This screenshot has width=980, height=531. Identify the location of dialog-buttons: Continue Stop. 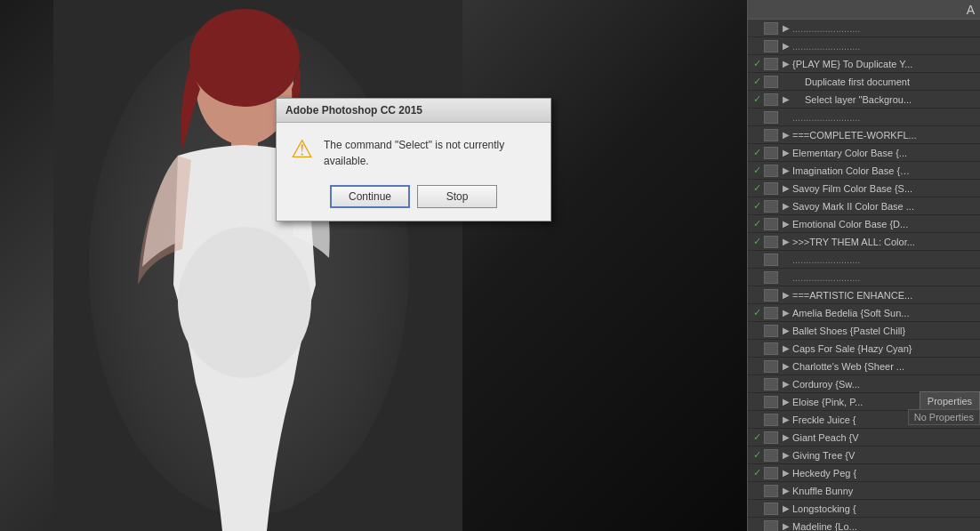
(414, 199).